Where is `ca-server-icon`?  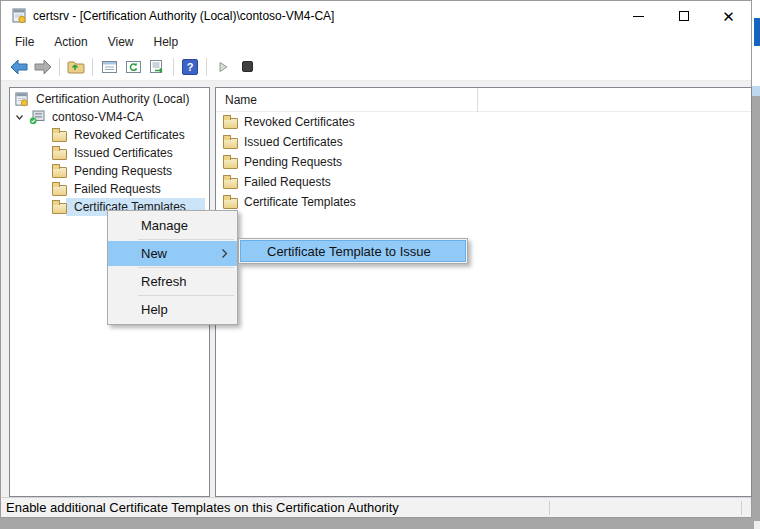 ca-server-icon is located at coordinates (37, 118).